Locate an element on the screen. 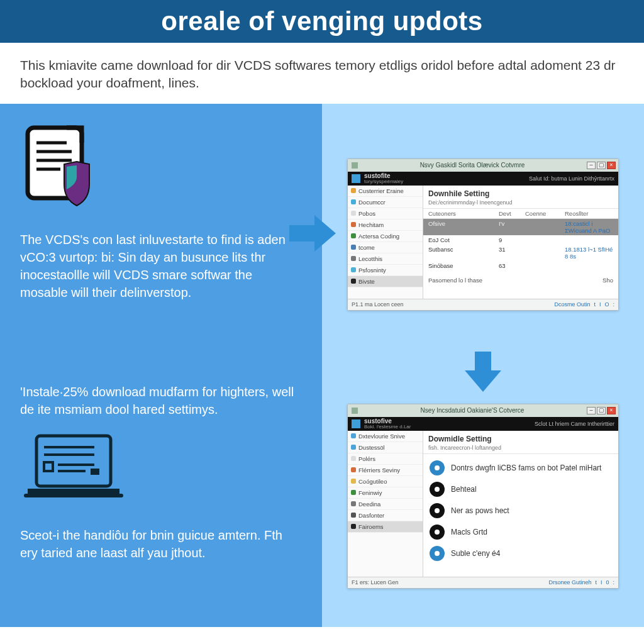 The height and width of the screenshot is (644, 644). sidebar-item: Dxtevlourie Snive is located at coordinates (385, 436).